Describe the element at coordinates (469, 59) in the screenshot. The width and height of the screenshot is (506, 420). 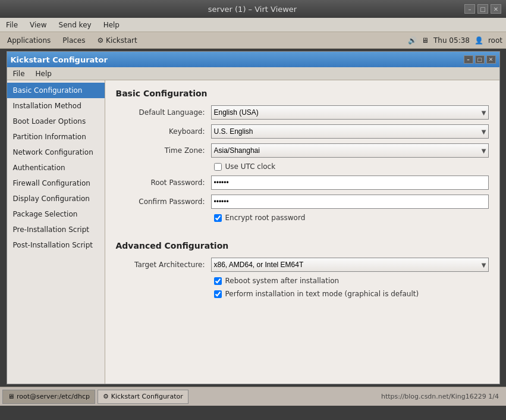
I see `inner-minimize-button: –` at that location.